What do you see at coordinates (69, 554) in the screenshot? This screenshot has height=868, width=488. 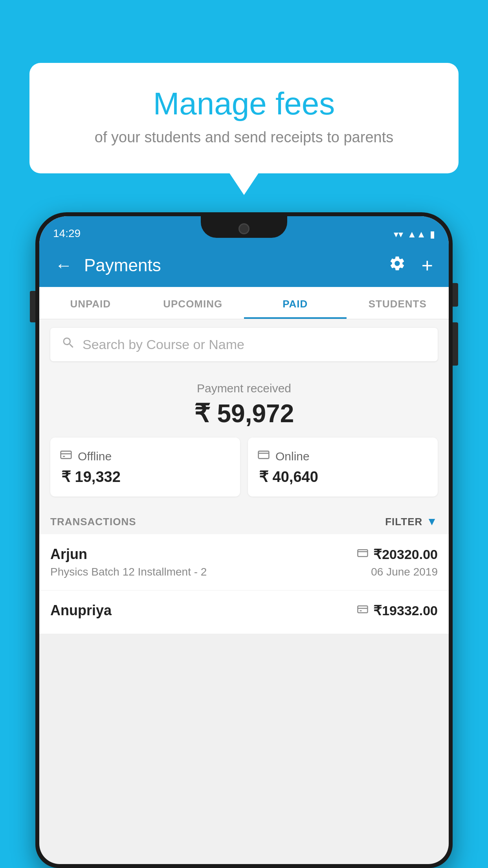 I see `transaction-name: Arjun` at bounding box center [69, 554].